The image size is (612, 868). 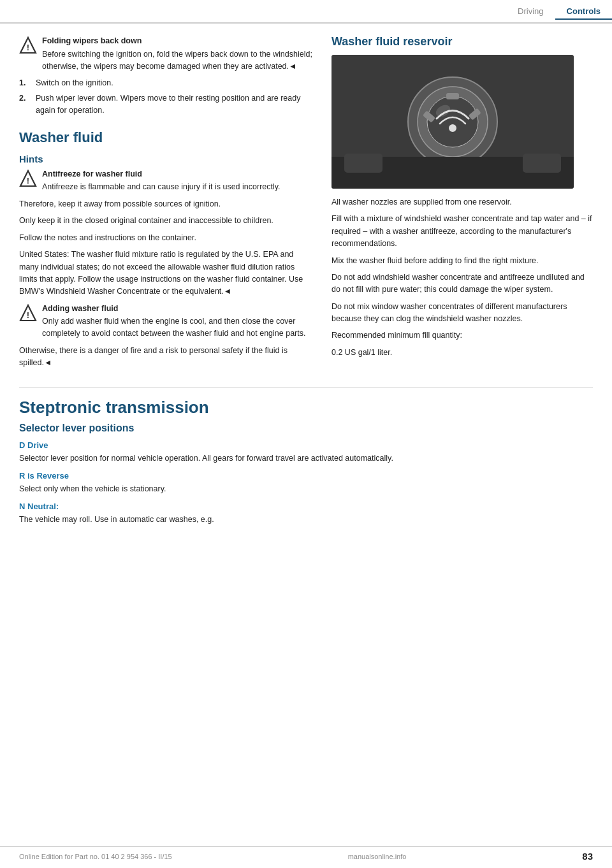 What do you see at coordinates (177, 60) in the screenshot?
I see `folding-warning-body: Before switching the ignition on, fold t…` at bounding box center [177, 60].